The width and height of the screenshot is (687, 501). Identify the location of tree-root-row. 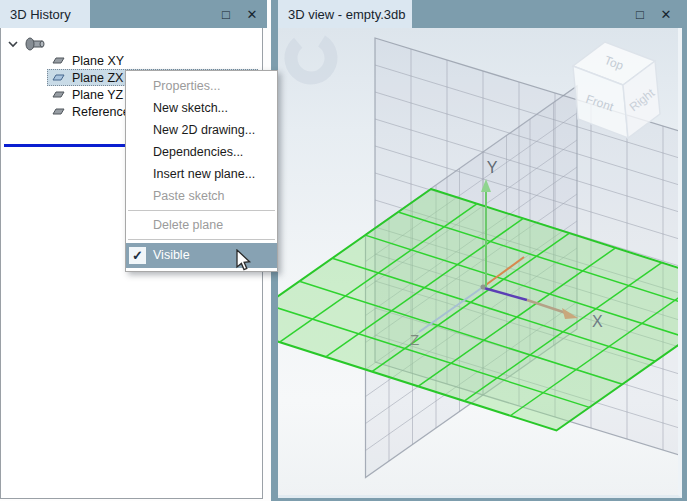
(132, 44).